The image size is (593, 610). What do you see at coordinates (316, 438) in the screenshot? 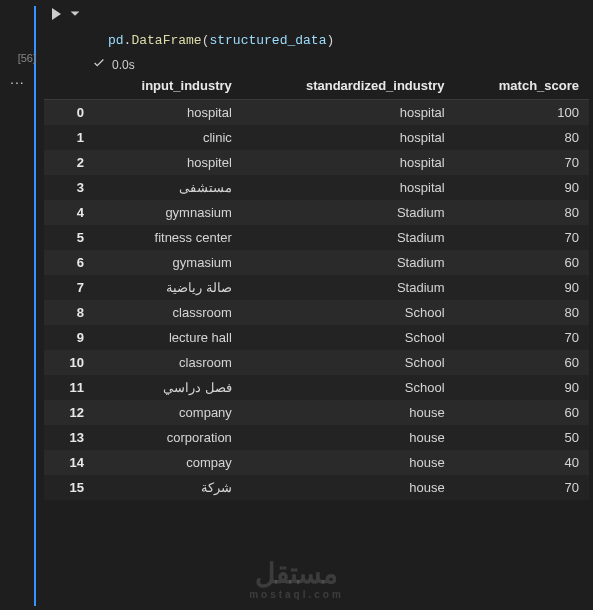
I see `table-row: 13corporationhouse50` at bounding box center [316, 438].